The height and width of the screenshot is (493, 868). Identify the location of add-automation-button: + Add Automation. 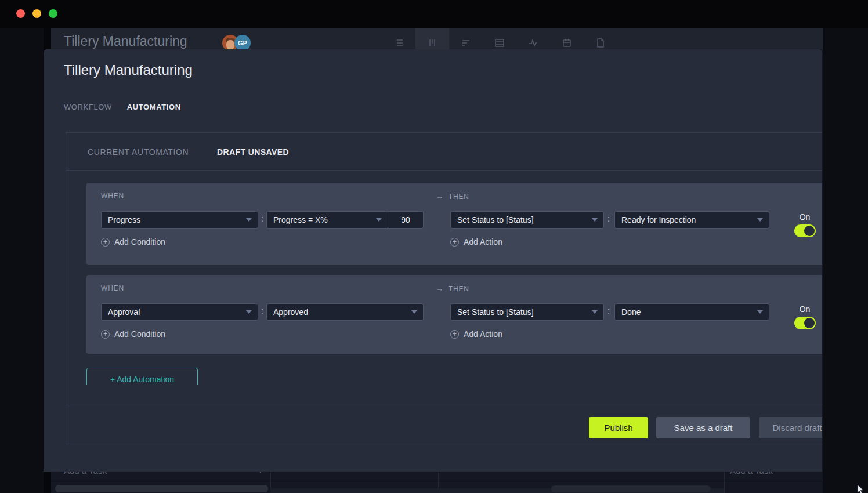
(142, 376).